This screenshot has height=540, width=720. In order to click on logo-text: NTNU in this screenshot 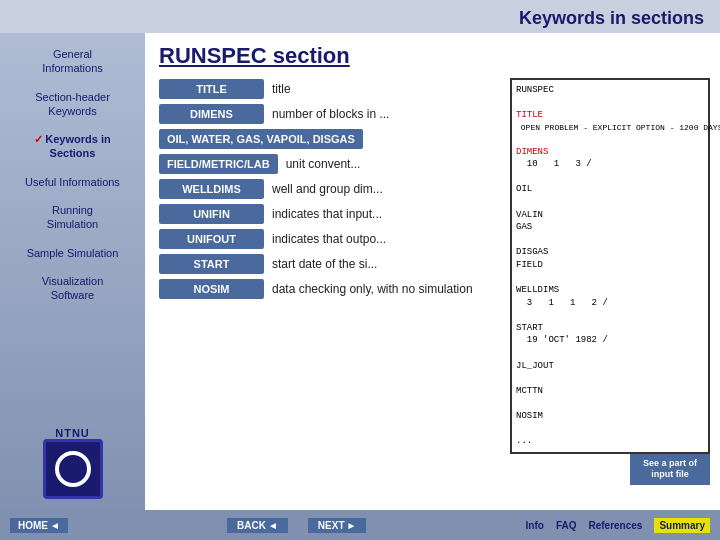, I will do `click(72, 433)`.